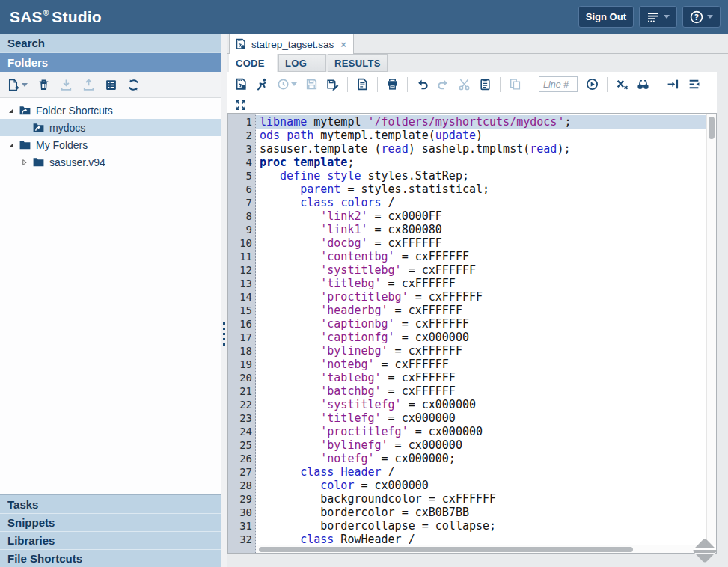 This screenshot has height=567, width=728. Describe the element at coordinates (488, 230) in the screenshot. I see `code-line: 'link1' = cx800080` at that location.